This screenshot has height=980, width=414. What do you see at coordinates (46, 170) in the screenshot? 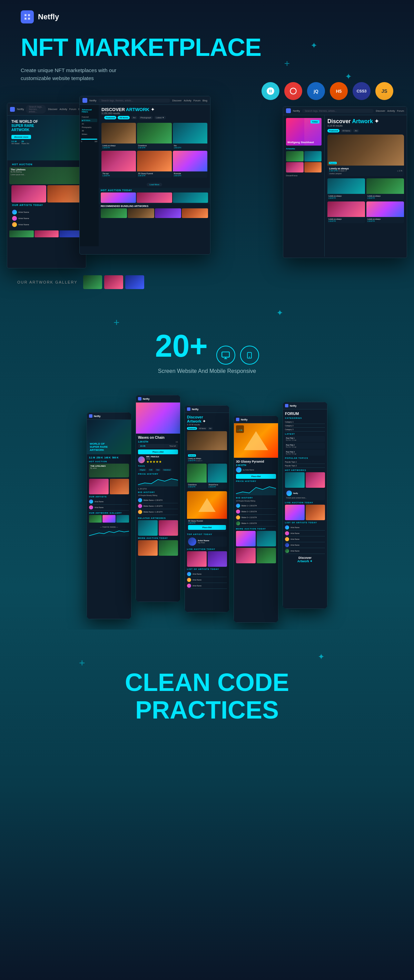
I see `lifelines-title: The Lifelines` at bounding box center [46, 170].